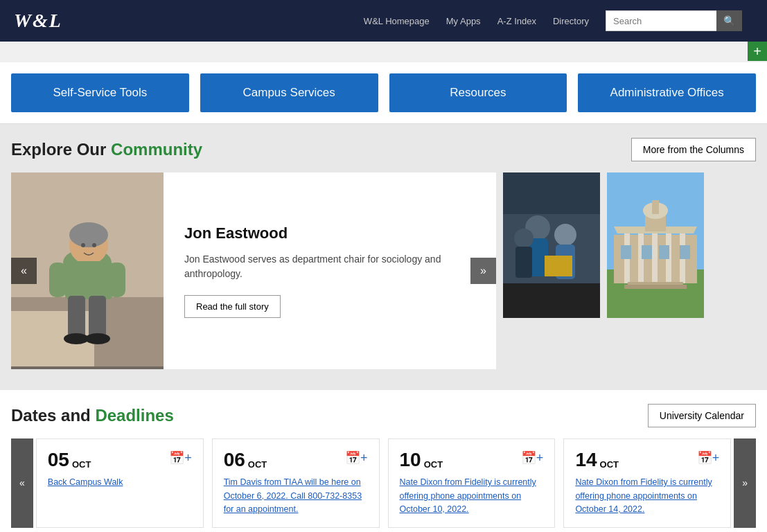 This screenshot has width=767, height=532. What do you see at coordinates (464, 21) in the screenshot?
I see `nav-apps: My Apps` at bounding box center [464, 21].